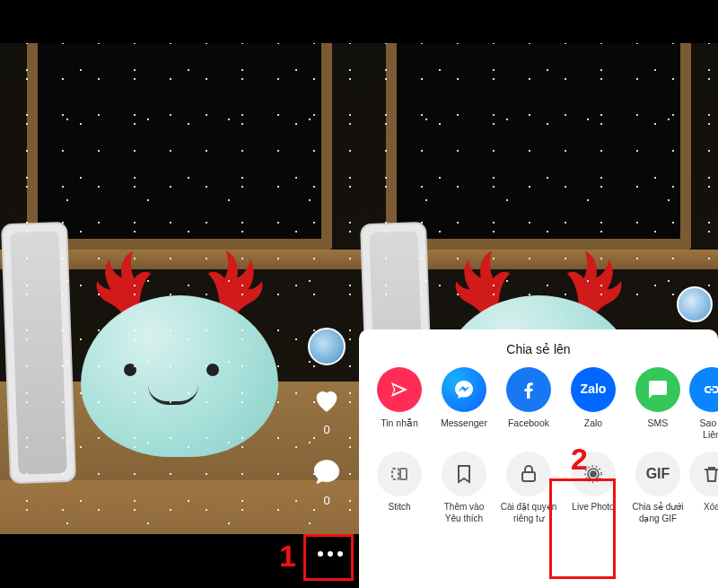  Describe the element at coordinates (327, 471) in the screenshot. I see `comment-icon` at that location.